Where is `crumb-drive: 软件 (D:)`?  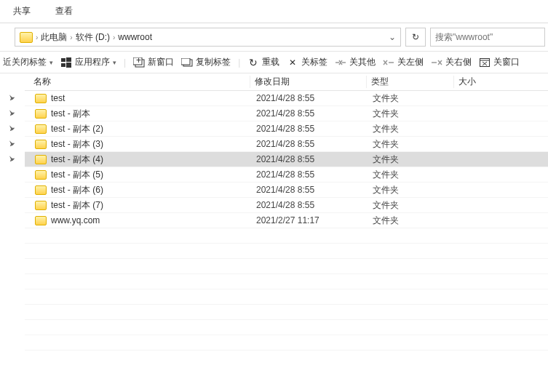
crumb-drive: 软件 (D:) is located at coordinates (93, 38).